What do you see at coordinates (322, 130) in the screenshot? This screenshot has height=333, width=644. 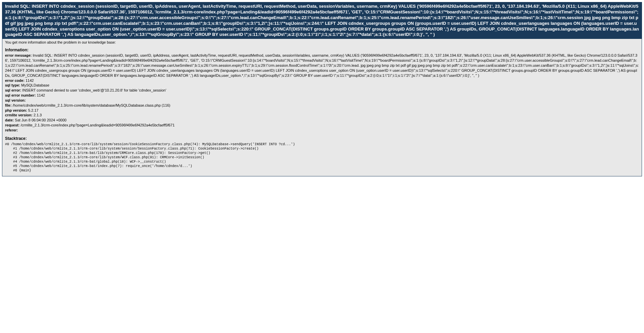 I see `info-referer: referer:` at bounding box center [322, 130].